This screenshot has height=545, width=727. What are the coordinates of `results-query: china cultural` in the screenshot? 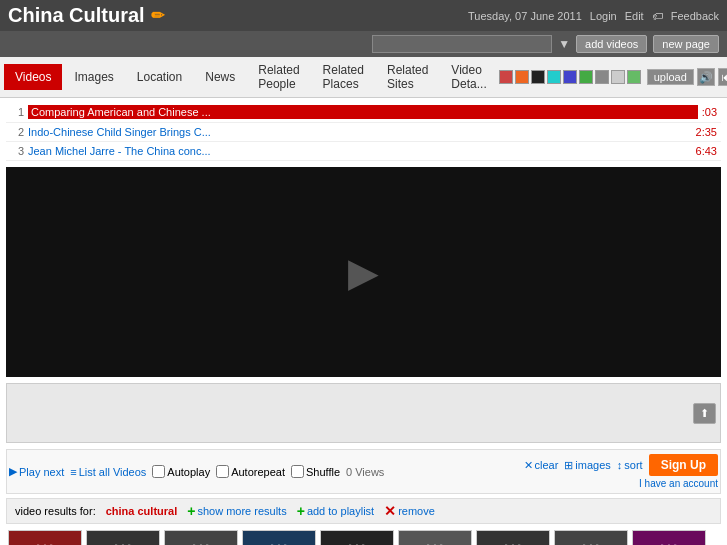 It's located at (142, 511).